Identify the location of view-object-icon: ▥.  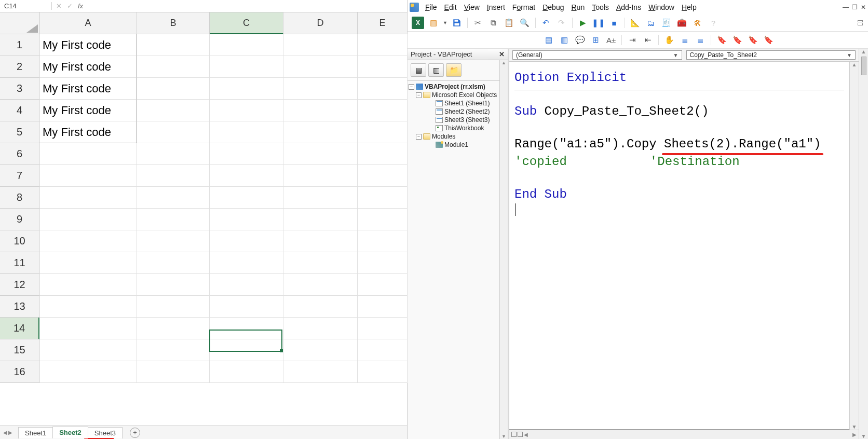
(436, 70).